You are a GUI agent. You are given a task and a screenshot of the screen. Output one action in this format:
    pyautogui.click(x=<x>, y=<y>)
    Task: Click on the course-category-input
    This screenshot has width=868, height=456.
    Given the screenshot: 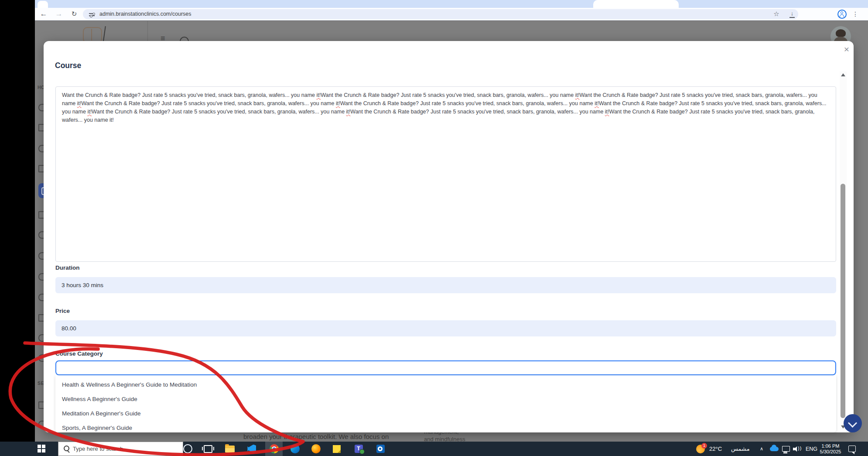 What is the action you would take?
    pyautogui.click(x=446, y=368)
    